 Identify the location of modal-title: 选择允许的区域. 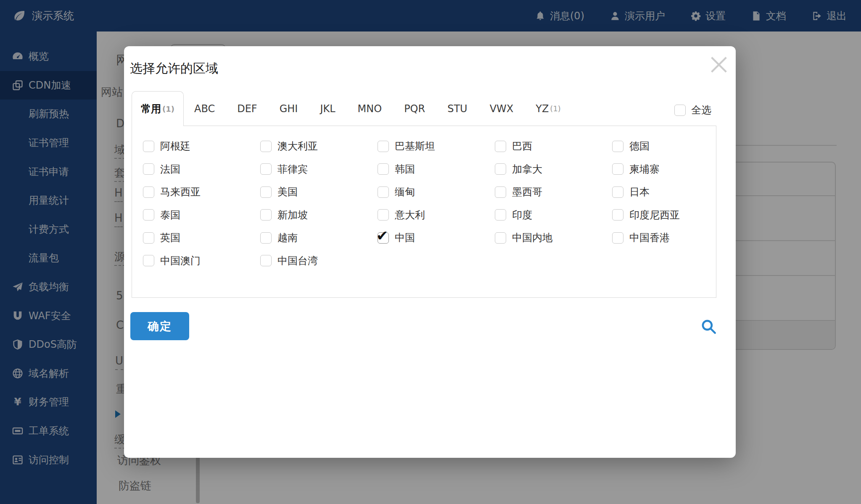
(174, 69).